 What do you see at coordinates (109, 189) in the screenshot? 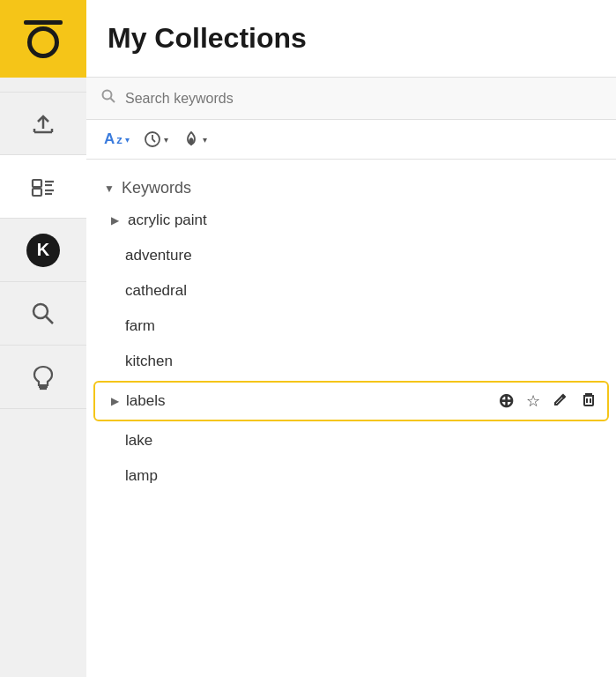
I see `keywords-chevron: ▼` at bounding box center [109, 189].